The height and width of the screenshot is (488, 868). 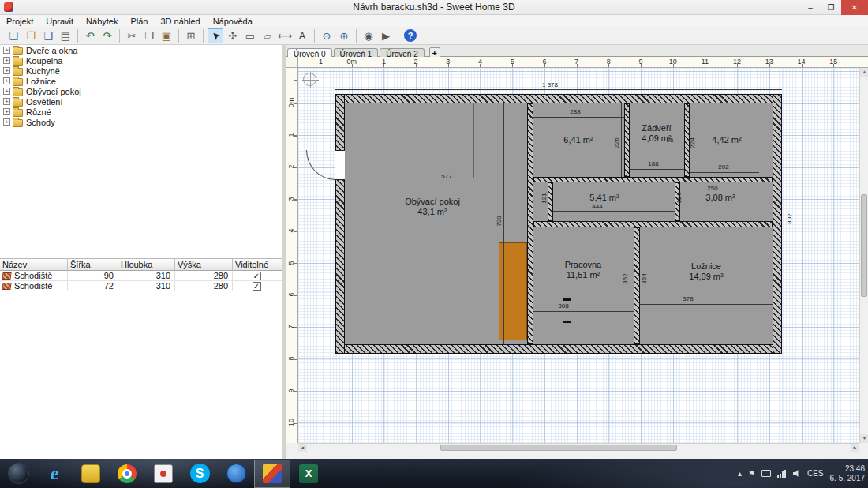 What do you see at coordinates (257, 265) in the screenshot?
I see `column-header-viditelne: Viditelné` at bounding box center [257, 265].